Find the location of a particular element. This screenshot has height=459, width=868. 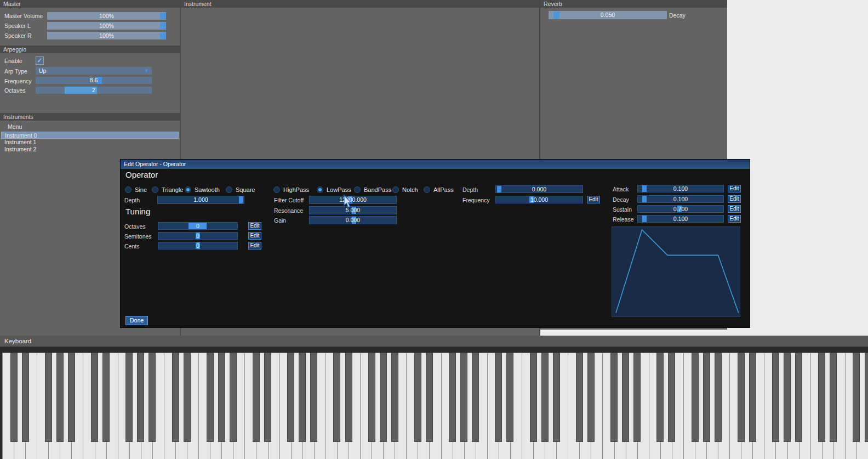

gain-slider: 0.000 is located at coordinates (353, 220).